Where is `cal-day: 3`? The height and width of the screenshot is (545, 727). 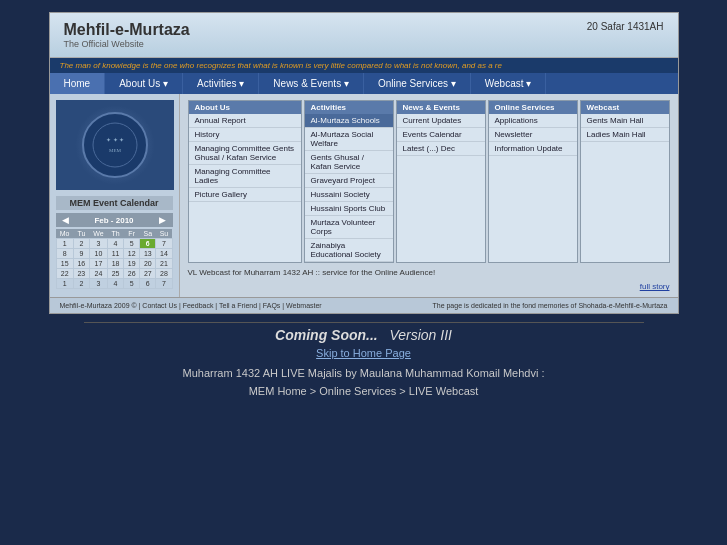 cal-day: 3 is located at coordinates (98, 244).